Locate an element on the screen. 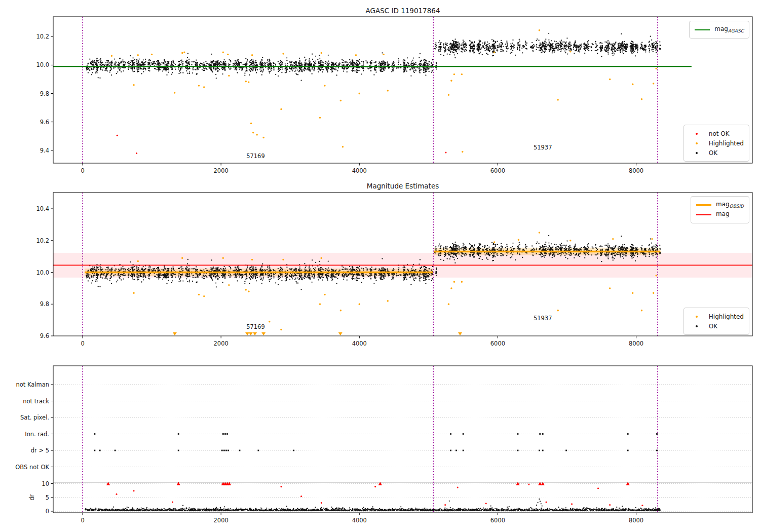  dr-points-group is located at coordinates (373, 505).